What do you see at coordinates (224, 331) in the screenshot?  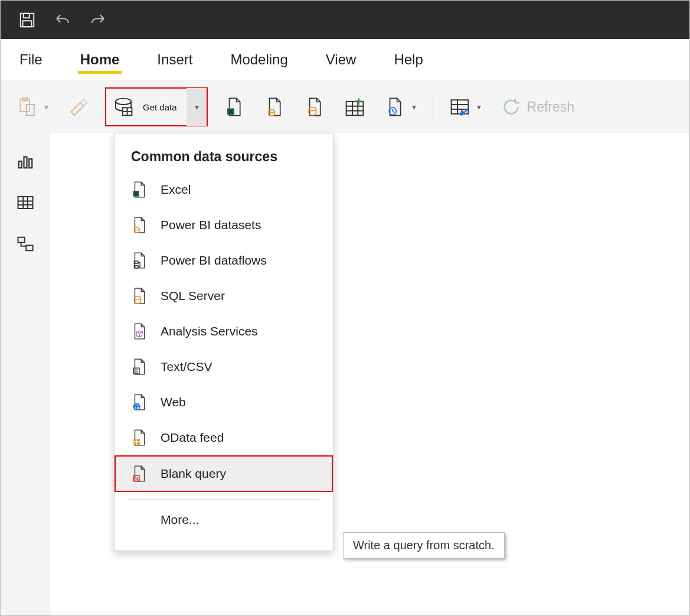 I see `source-analysis-services: Analysis Services` at bounding box center [224, 331].